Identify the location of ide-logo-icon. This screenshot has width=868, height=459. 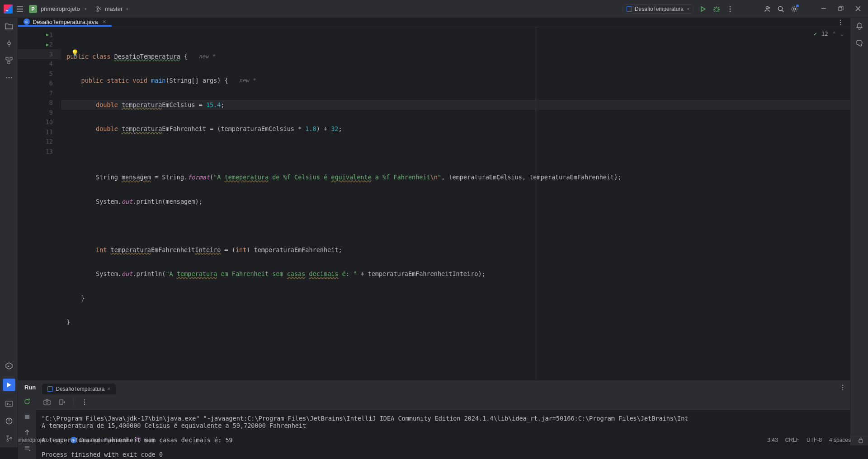
(8, 9).